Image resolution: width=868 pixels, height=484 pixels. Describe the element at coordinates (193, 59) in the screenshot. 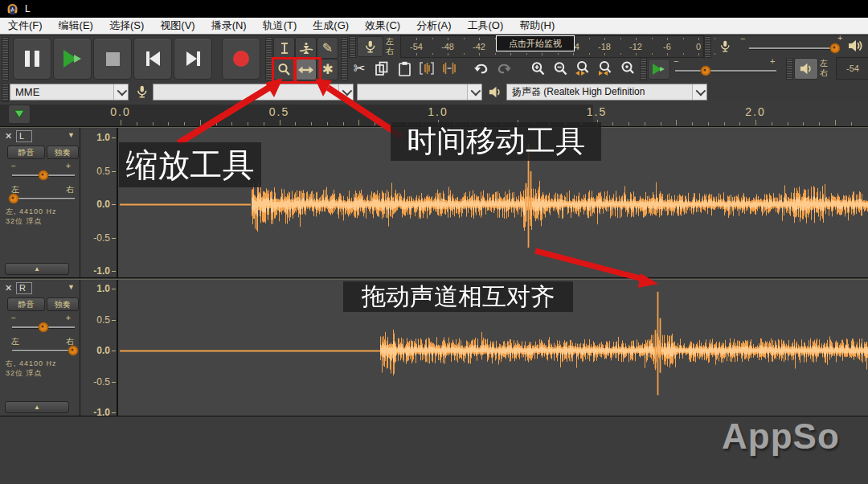

I see `skip-to-end-button` at that location.